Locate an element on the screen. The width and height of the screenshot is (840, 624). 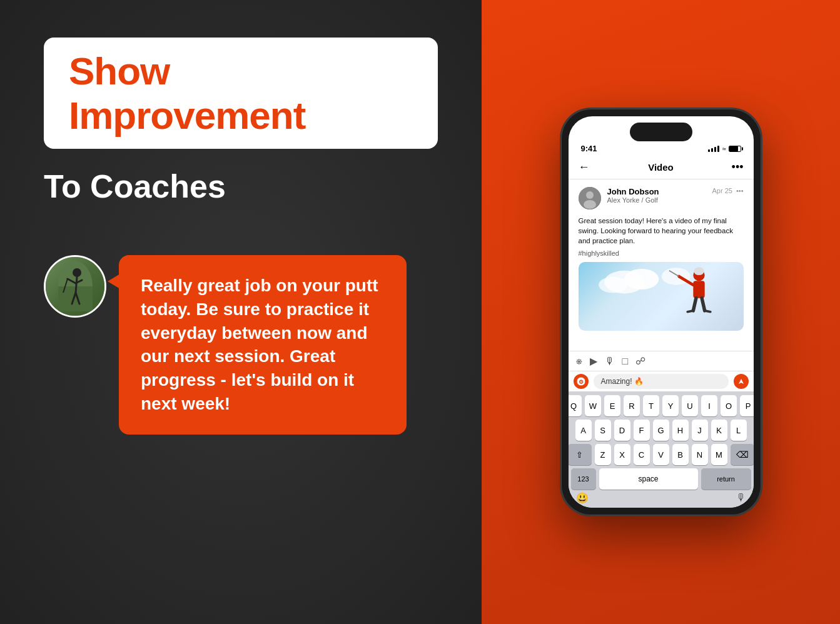
key-r: R is located at coordinates (632, 406).